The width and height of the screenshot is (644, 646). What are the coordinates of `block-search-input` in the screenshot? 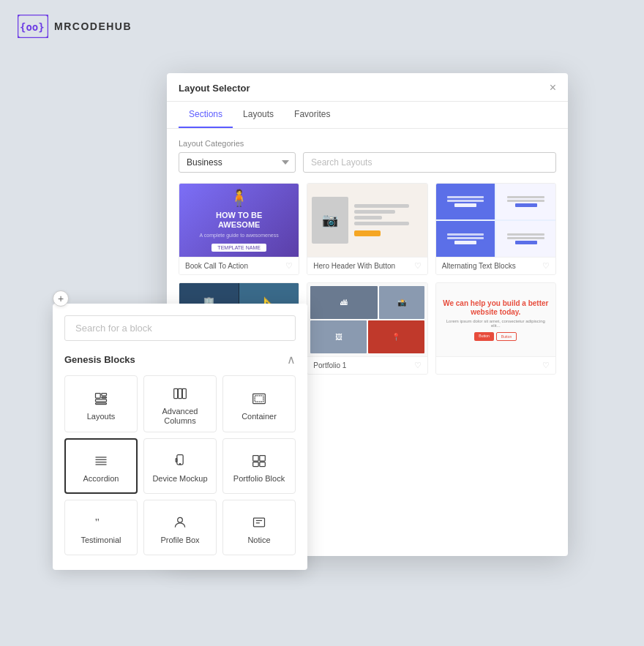 It's located at (180, 328).